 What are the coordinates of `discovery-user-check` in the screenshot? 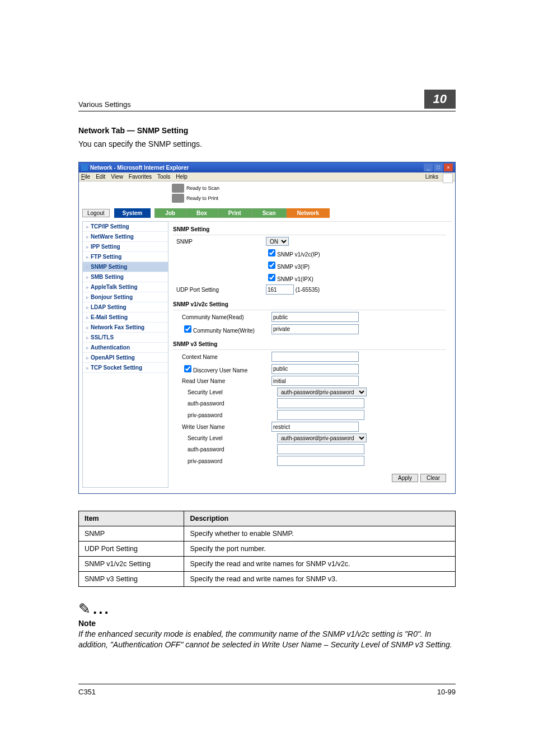 It's located at (188, 368).